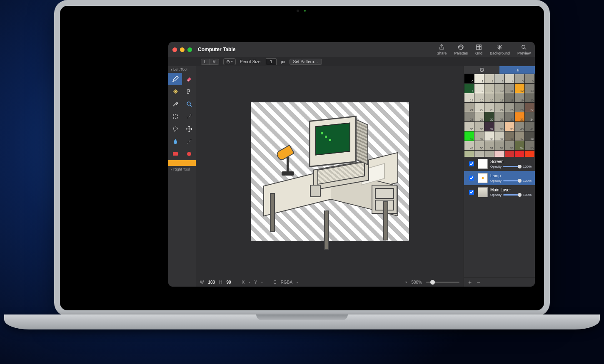 Image resolution: width=604 pixels, height=364 pixels. Describe the element at coordinates (499, 117) in the screenshot. I see `palette-swatch-31: 31` at that location.